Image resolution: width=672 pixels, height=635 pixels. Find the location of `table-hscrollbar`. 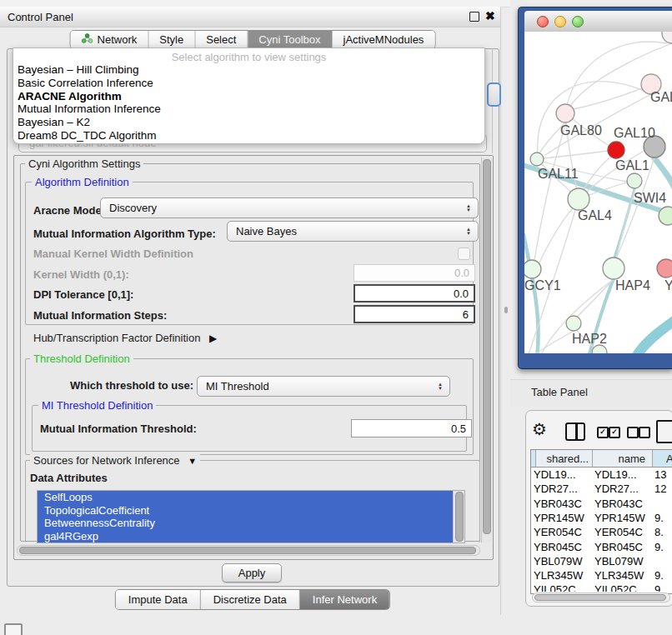

table-hscrollbar is located at coordinates (601, 598).